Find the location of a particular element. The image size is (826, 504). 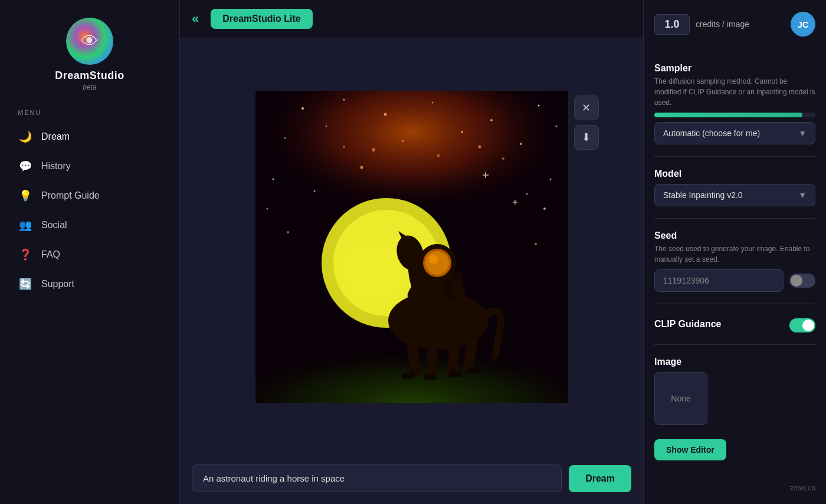

image-actions: ✕ ⬇ is located at coordinates (586, 123).